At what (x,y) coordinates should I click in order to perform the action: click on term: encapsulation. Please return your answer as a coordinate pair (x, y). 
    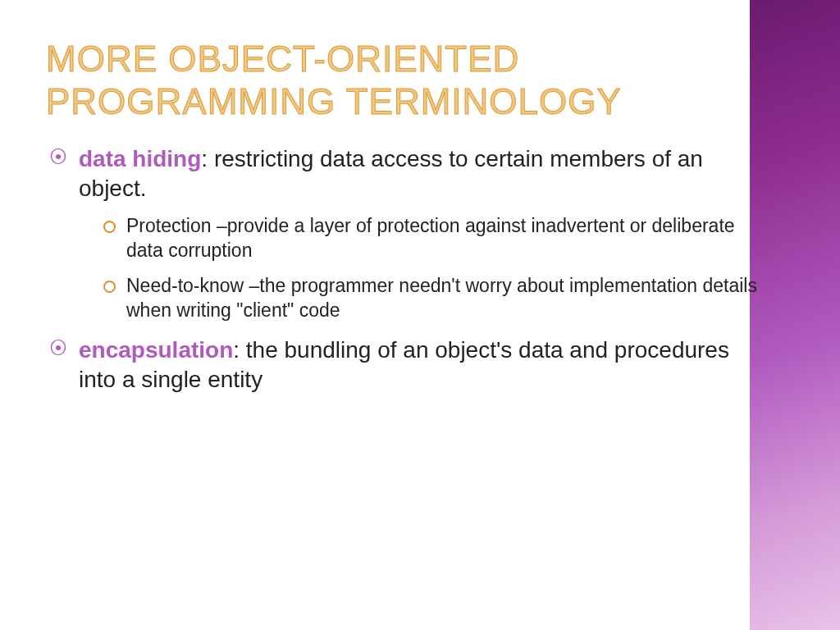
    Looking at the image, I should click on (156, 349).